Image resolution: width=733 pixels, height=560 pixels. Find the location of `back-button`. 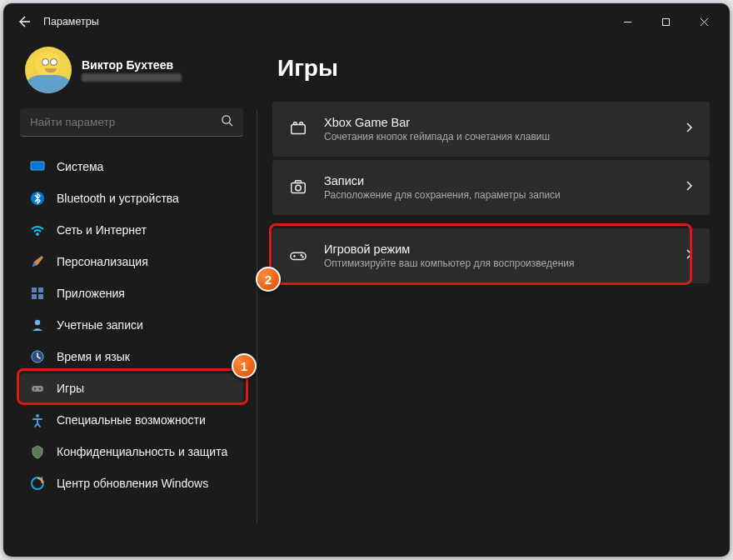

back-button is located at coordinates (24, 22).